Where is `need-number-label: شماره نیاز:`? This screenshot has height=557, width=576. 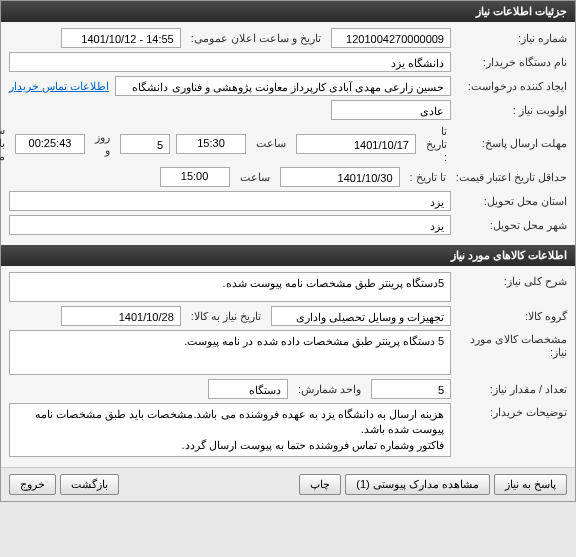
need-number-label: شماره نیاز: is located at coordinates (512, 38).